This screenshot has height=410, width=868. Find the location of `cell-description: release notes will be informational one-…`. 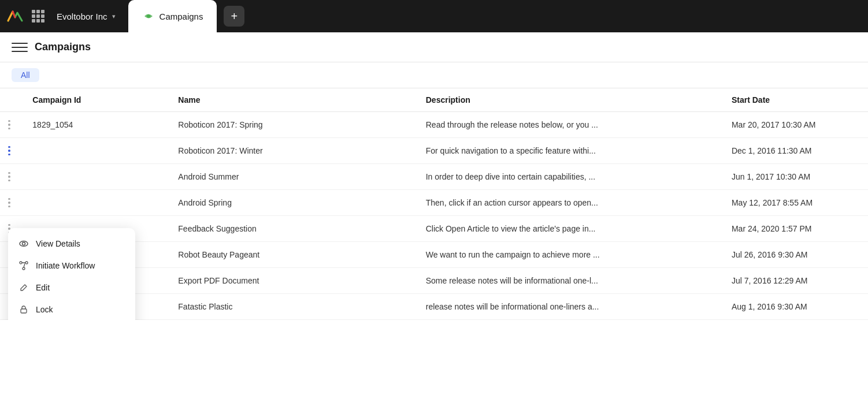

cell-description: release notes will be informational one-… is located at coordinates (570, 307).